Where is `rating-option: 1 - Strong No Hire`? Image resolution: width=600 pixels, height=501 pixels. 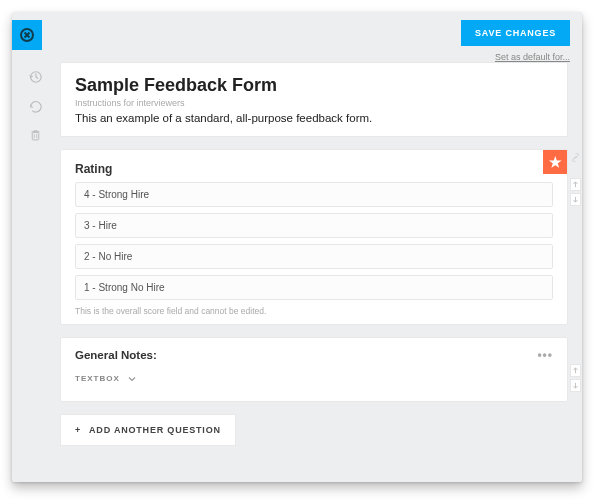 rating-option: 1 - Strong No Hire is located at coordinates (314, 288).